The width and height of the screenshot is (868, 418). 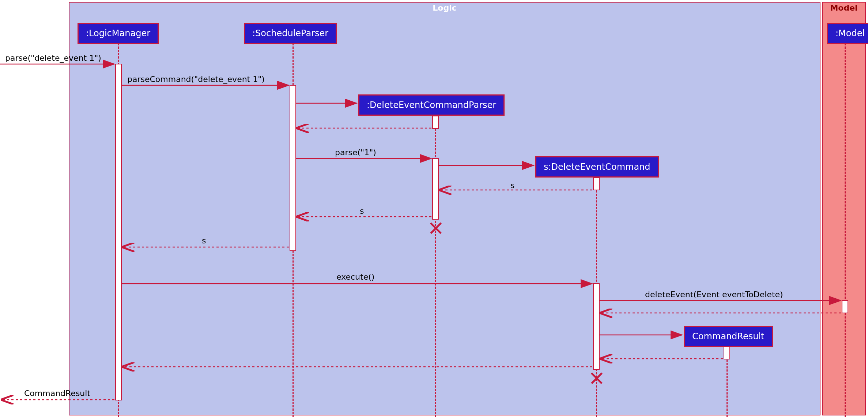 I want to click on msg-return-s-1: s, so click(x=513, y=185).